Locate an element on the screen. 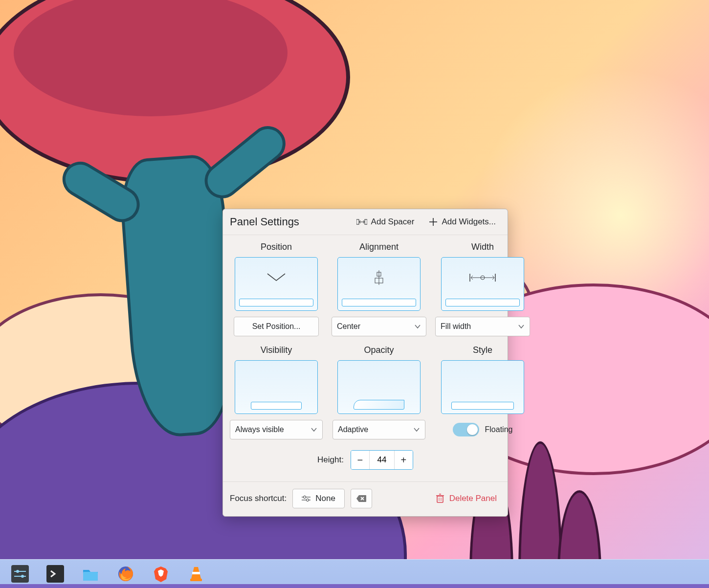  popup-title: Panel Settings is located at coordinates (265, 222).